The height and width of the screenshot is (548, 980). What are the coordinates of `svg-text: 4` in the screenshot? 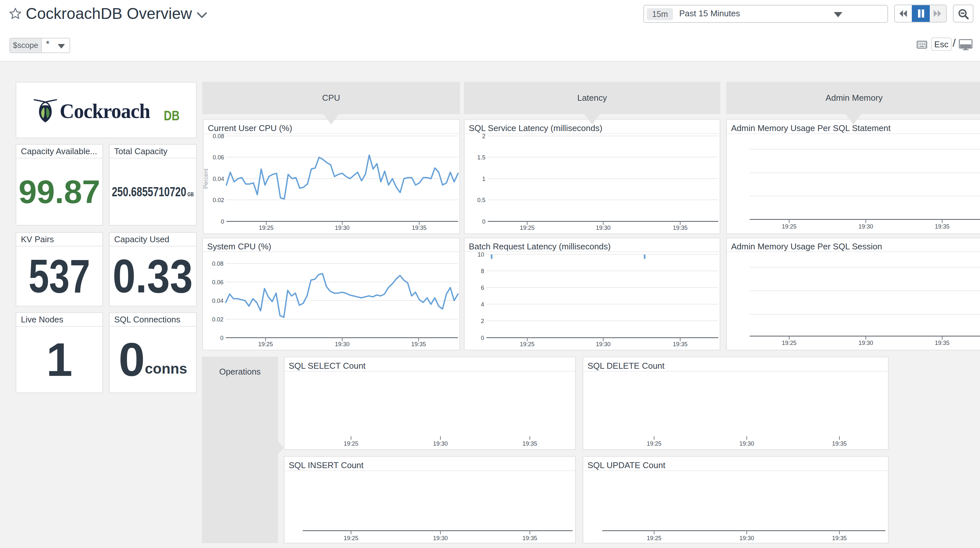 It's located at (482, 304).